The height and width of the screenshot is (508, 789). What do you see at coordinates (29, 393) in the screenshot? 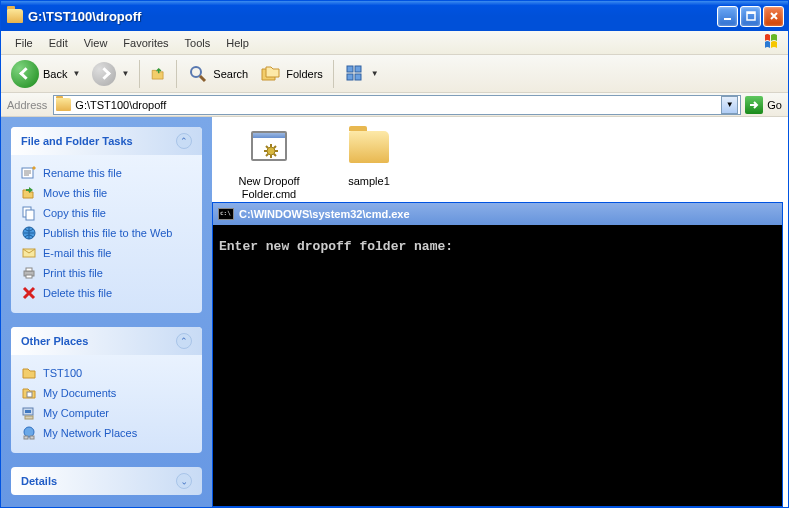
I see `documents-icon` at bounding box center [29, 393].